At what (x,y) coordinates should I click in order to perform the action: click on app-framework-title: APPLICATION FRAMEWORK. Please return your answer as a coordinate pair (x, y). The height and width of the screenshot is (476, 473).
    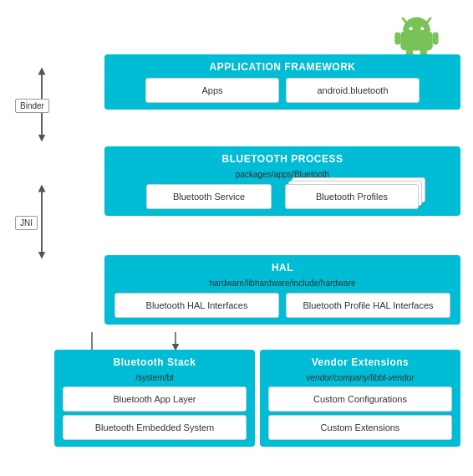
    Looking at the image, I should click on (282, 67).